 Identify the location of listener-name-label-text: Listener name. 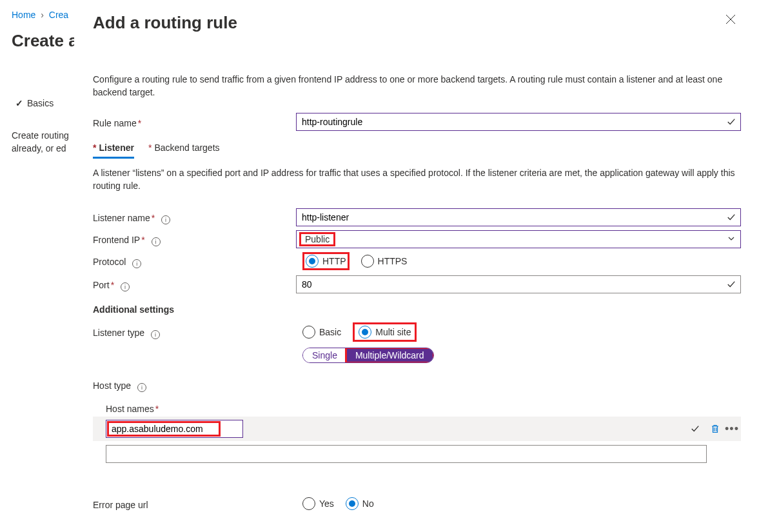
(121, 218).